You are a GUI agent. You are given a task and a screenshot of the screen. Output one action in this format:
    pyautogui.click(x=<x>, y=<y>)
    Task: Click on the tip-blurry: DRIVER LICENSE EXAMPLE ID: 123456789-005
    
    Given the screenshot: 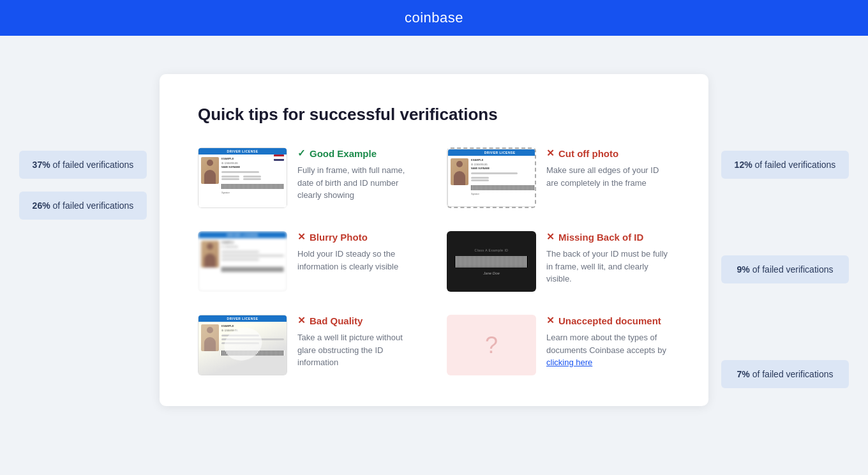 What is the action you would take?
    pyautogui.click(x=310, y=262)
    